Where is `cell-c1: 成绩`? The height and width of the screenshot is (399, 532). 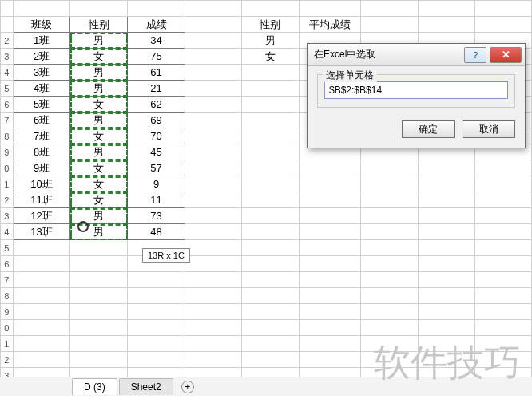
cell-c1: 成绩 is located at coordinates (157, 25).